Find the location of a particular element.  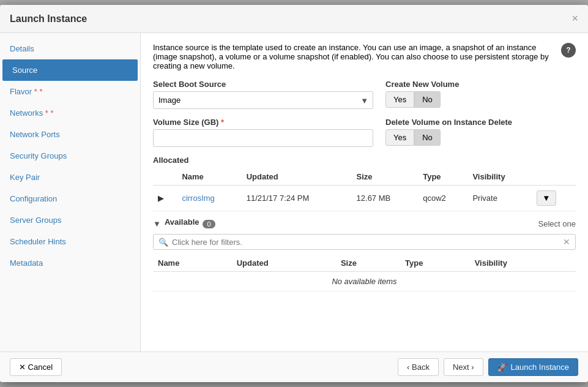

row-name: cirrosImg is located at coordinates (209, 198).